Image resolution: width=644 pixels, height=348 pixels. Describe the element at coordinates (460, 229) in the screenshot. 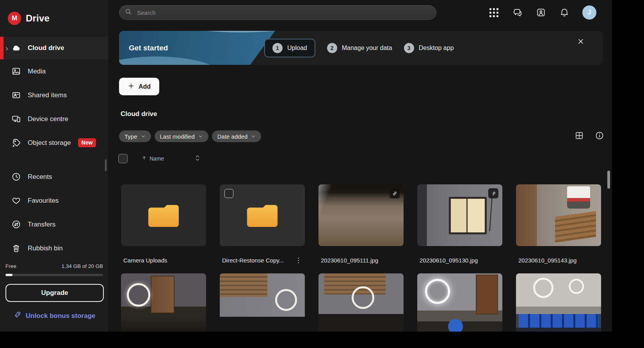

I see `image-tile: 20230610_095130.jpg` at that location.